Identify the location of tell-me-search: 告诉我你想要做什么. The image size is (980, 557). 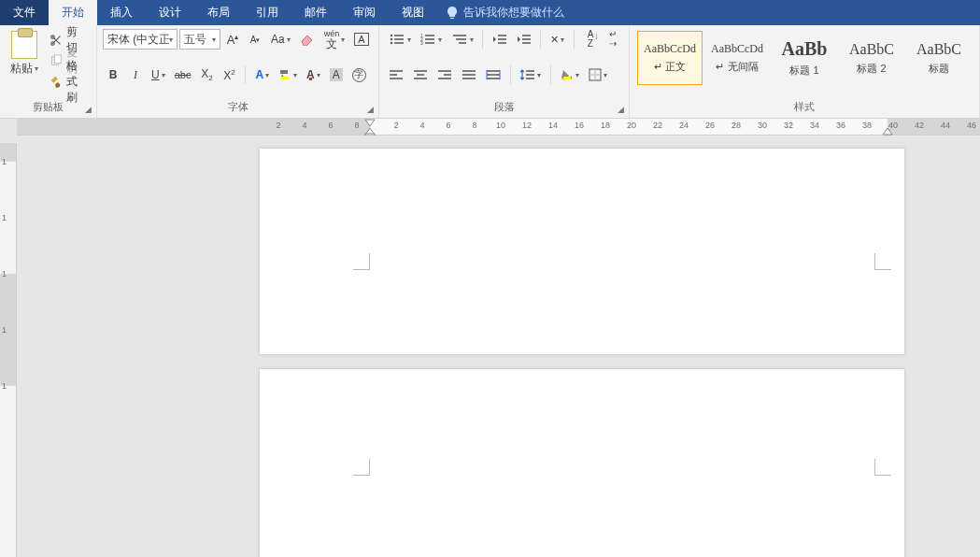
(505, 13).